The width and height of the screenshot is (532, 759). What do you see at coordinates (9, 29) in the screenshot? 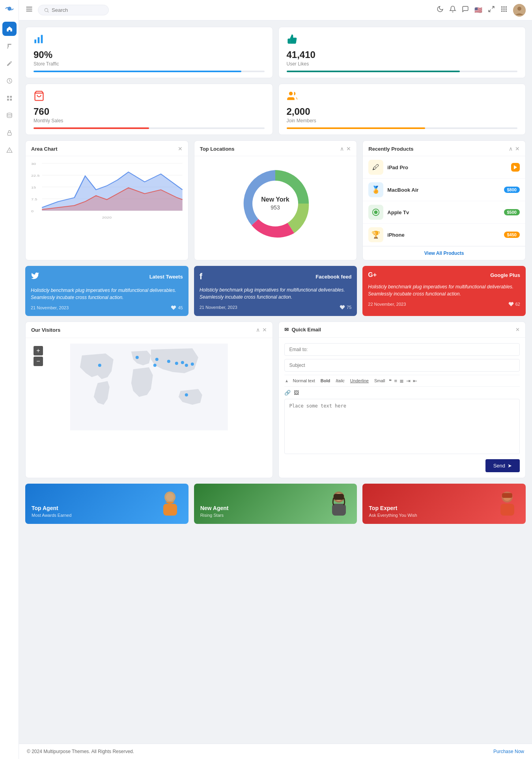
I see `sidebar-item-home` at bounding box center [9, 29].